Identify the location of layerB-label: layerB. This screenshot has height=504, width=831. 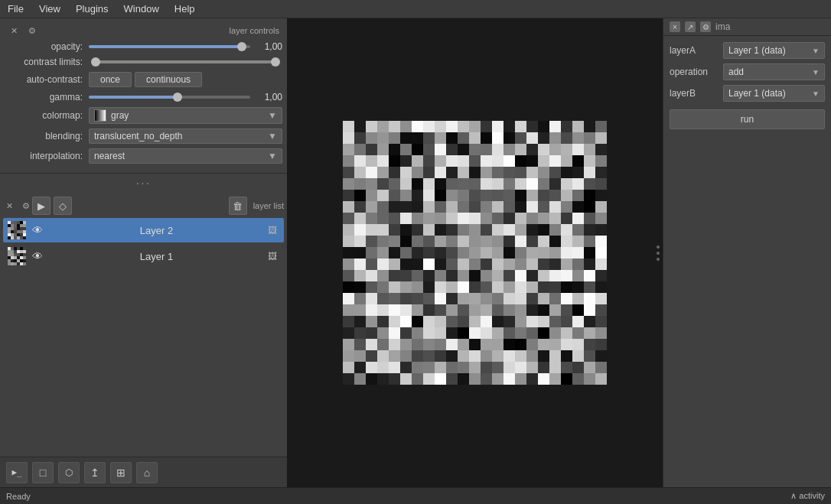
(696, 93).